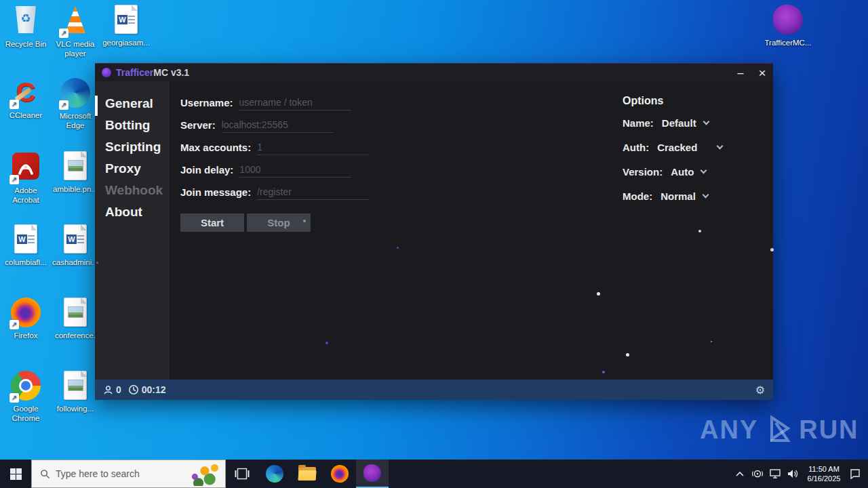 The image size is (868, 488). I want to click on desktop-icon-recycle-bin: ♻ Recycle Bin, so click(26, 26).